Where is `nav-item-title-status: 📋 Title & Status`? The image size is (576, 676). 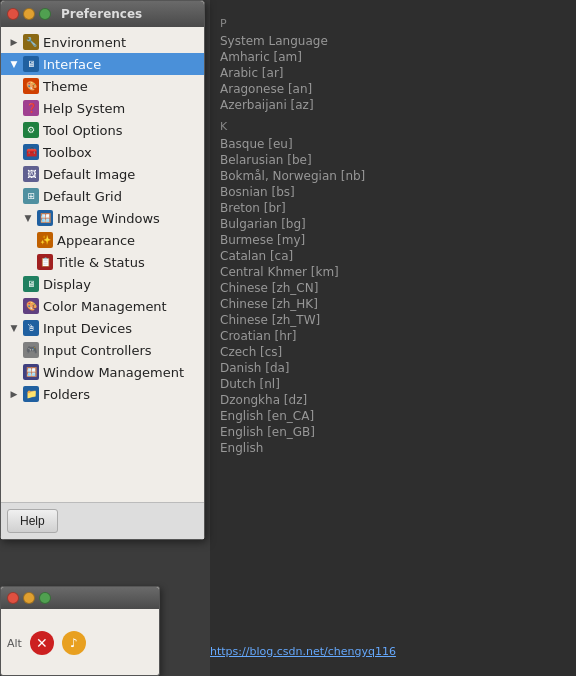
nav-item-title-status: 📋 Title & Status is located at coordinates (102, 262).